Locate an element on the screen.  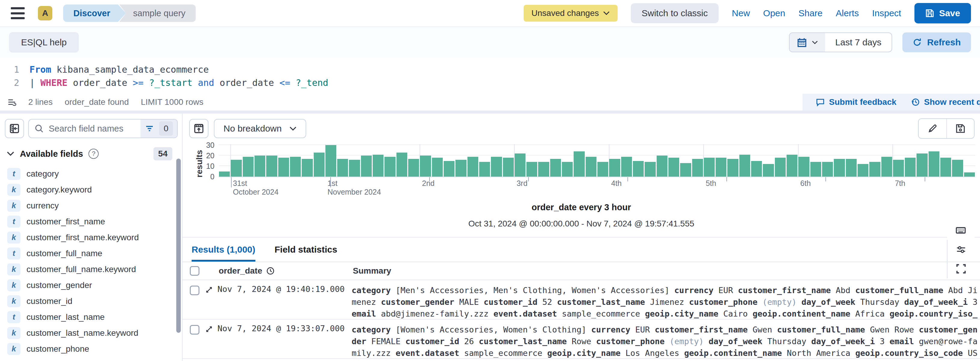
export-visualization-button is located at coordinates (199, 128).